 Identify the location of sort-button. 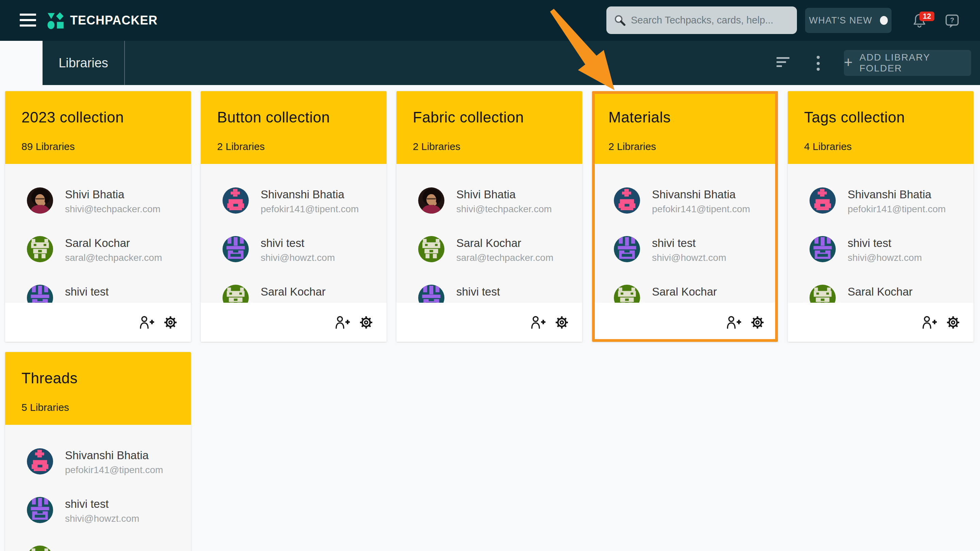
(783, 63).